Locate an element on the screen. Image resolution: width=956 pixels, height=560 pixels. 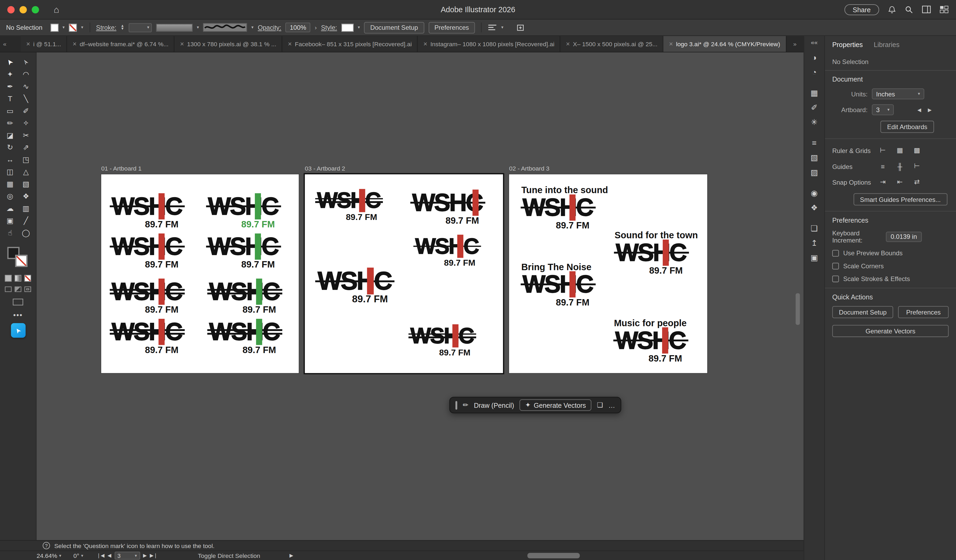
tool-type: T is located at coordinates (10, 99).